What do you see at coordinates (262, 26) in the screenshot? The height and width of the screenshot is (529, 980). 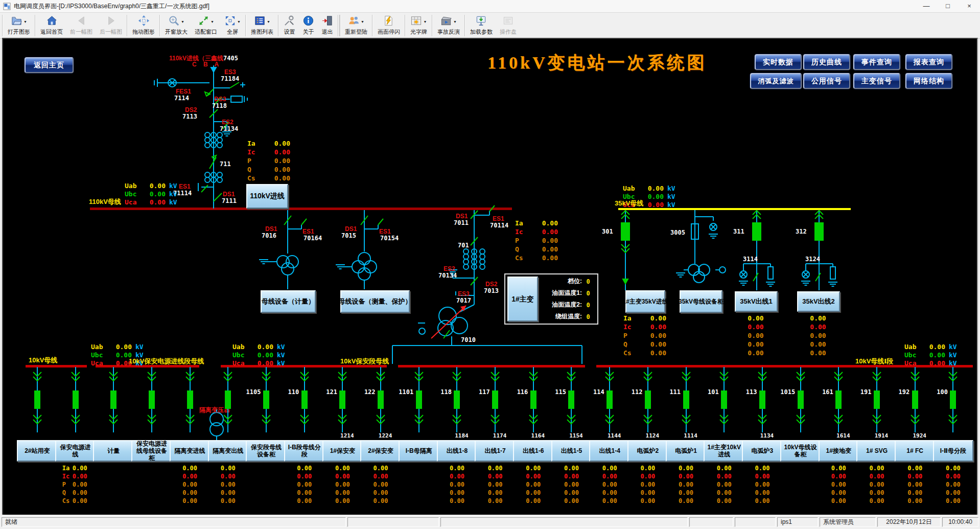 I see `graph-list-button: ▼ 推图列表` at bounding box center [262, 26].